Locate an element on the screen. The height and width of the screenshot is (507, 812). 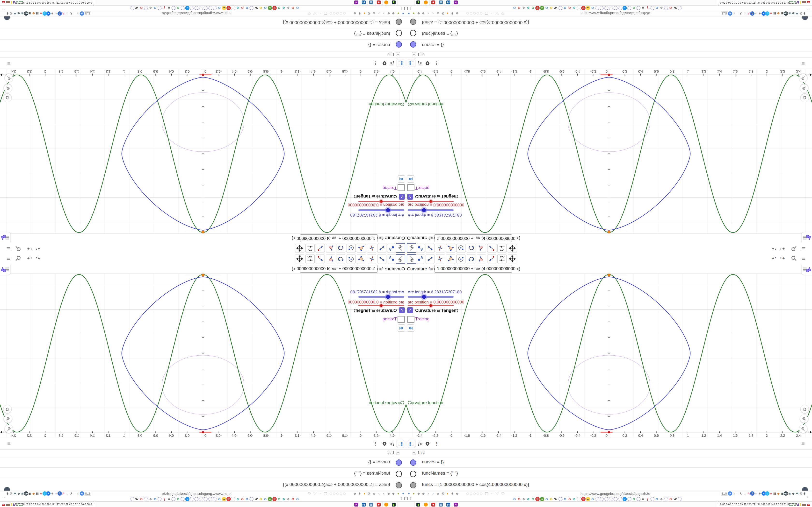
chat-favicon: ▪ is located at coordinates (187, 499).